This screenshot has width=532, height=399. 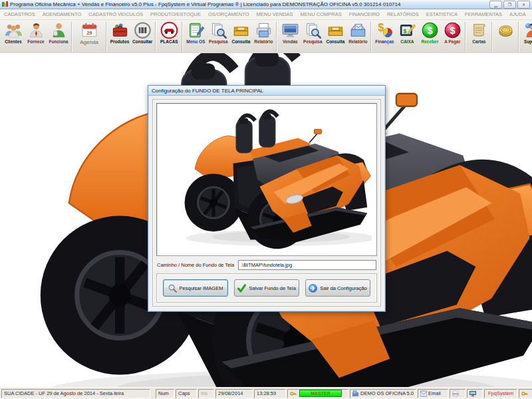 I want to click on toolbar-cartas-button: Cartas, so click(x=479, y=37).